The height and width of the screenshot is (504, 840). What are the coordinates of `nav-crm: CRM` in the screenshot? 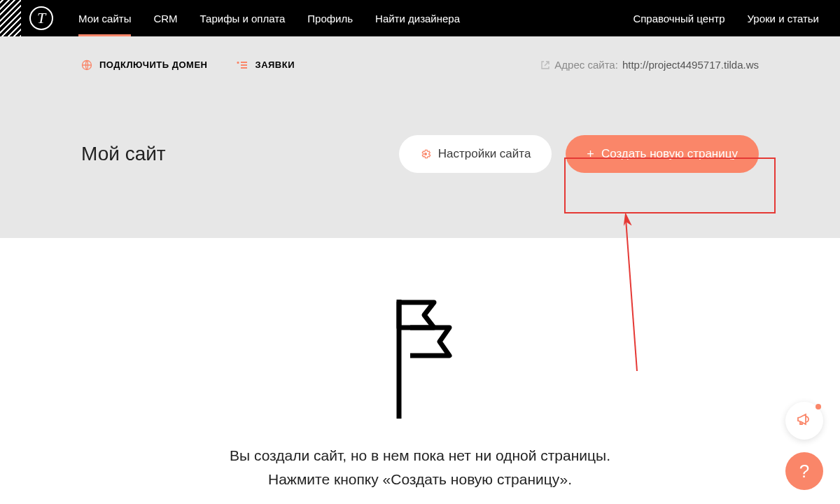 It's located at (165, 18).